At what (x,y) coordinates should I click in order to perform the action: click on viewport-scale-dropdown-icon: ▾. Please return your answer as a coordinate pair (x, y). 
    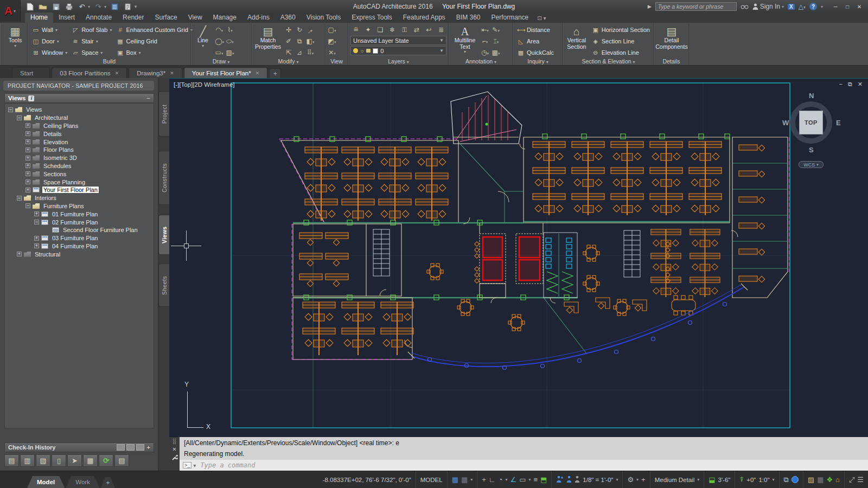
    Looking at the image, I should click on (774, 479).